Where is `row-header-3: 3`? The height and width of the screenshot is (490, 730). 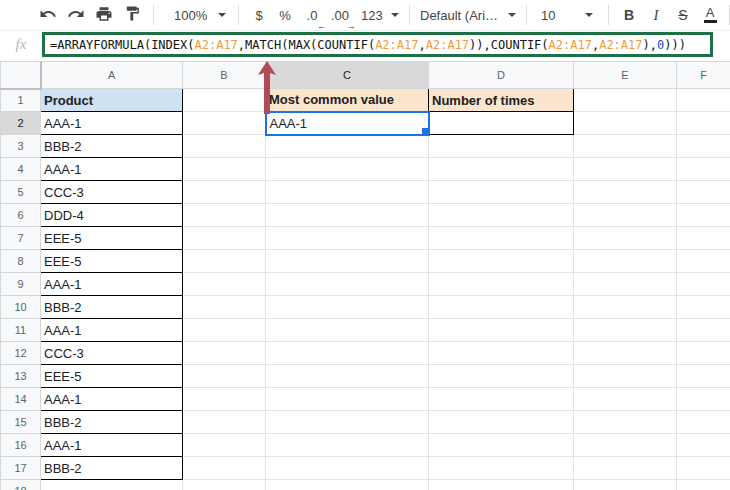 row-header-3: 3 is located at coordinates (21, 146).